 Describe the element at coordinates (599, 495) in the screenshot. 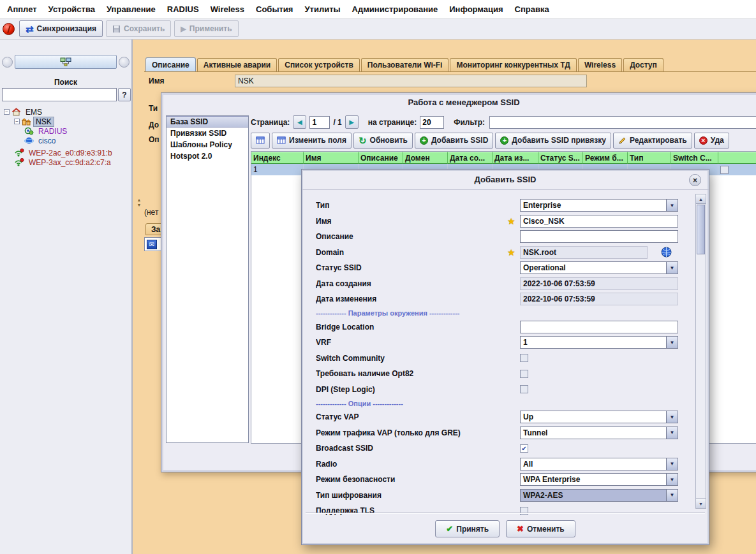

I see `field-select-20: WPA2-AES▼` at that location.